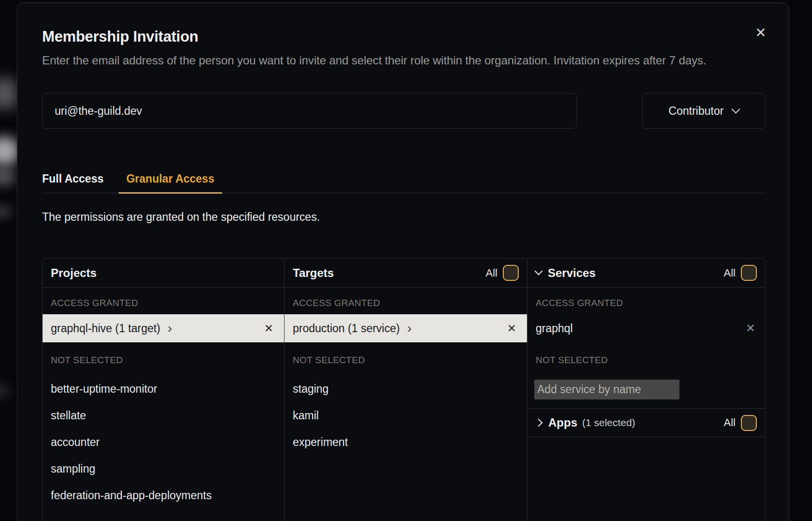 Image resolution: width=812 pixels, height=521 pixels. What do you see at coordinates (105, 328) in the screenshot?
I see `project-row-label: graphql-hive (1 target)` at bounding box center [105, 328].